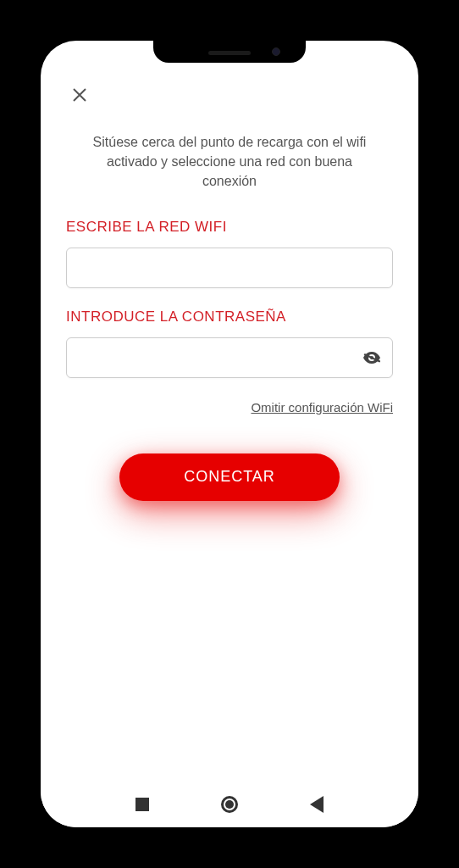 This screenshot has height=868, width=459. I want to click on phone-power-button, so click(442, 290).